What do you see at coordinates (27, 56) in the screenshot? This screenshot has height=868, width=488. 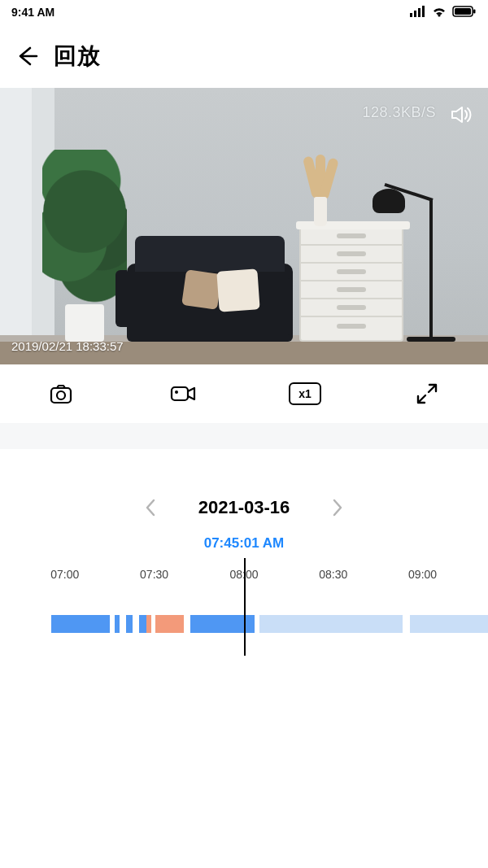 I see `back-button` at bounding box center [27, 56].